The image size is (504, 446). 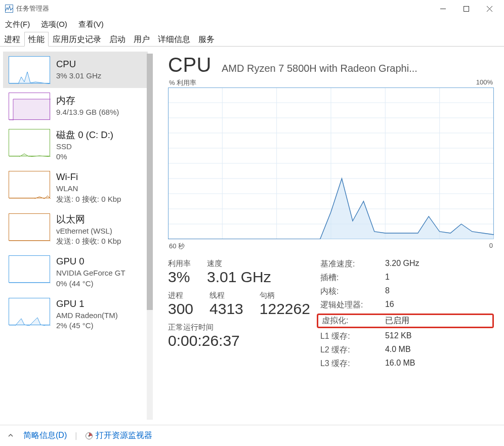 I want to click on sidebar-item-0: CPU3% 3.01 GHz, so click(x=75, y=70).